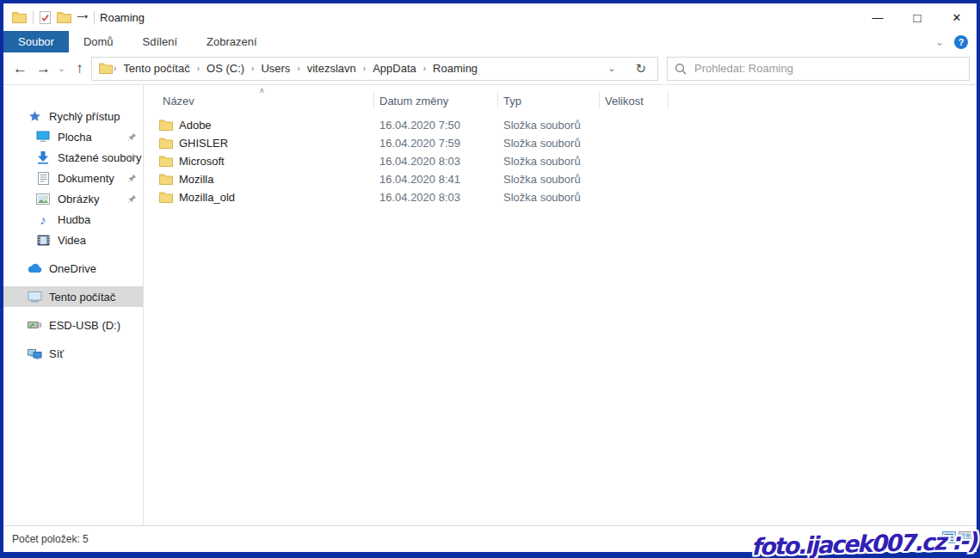  I want to click on breadcrumb-roaming: Roaming, so click(455, 69).